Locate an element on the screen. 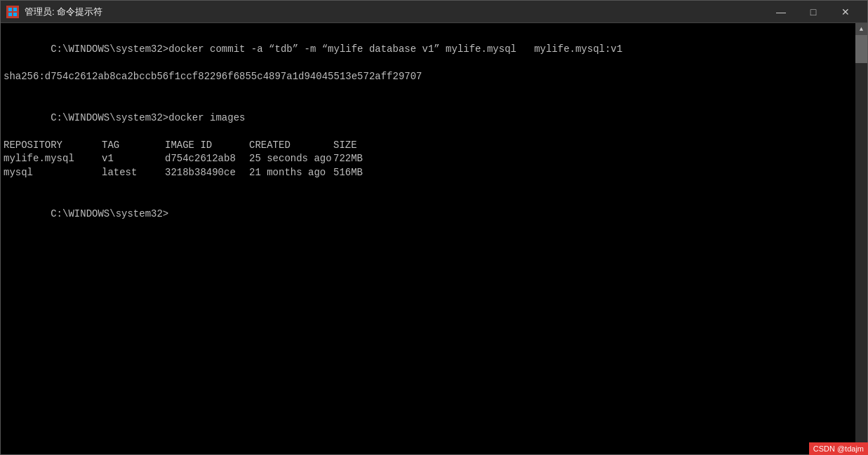 This screenshot has width=868, height=455. scrollbar-thumb is located at coordinates (862, 49).